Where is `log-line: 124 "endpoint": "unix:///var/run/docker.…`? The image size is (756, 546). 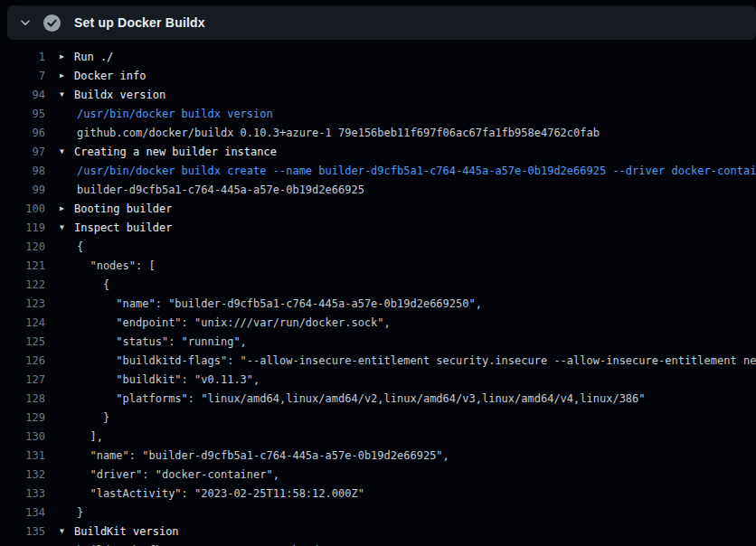 log-line: 124 "endpoint": "unix:///var/run/docker.… is located at coordinates (378, 324).